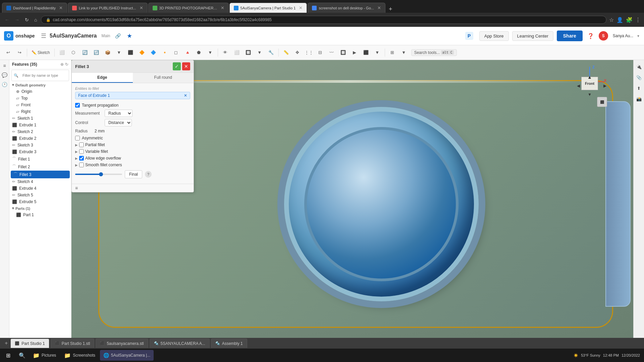  What do you see at coordinates (40, 132) in the screenshot?
I see `sketch2-item: ✏ Sketch 2` at bounding box center [40, 132].